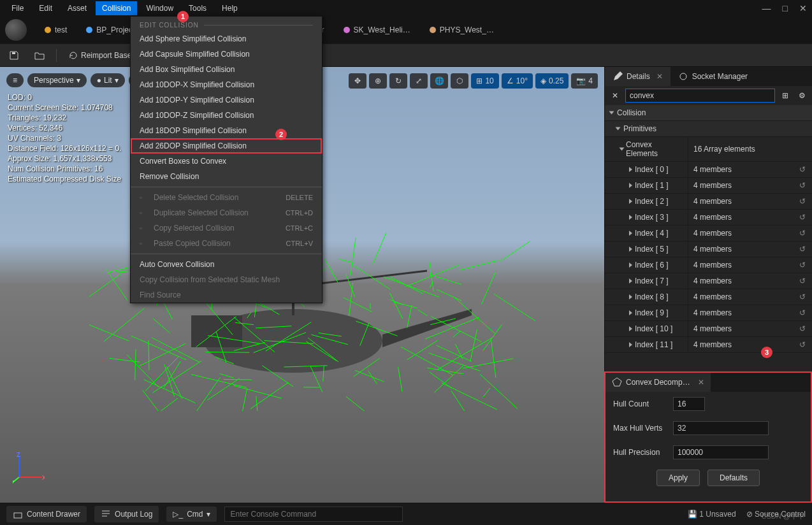  What do you see at coordinates (658, 382) in the screenshot?
I see `convex-decomp-tab: Convex Decomp… ✕` at bounding box center [658, 382].